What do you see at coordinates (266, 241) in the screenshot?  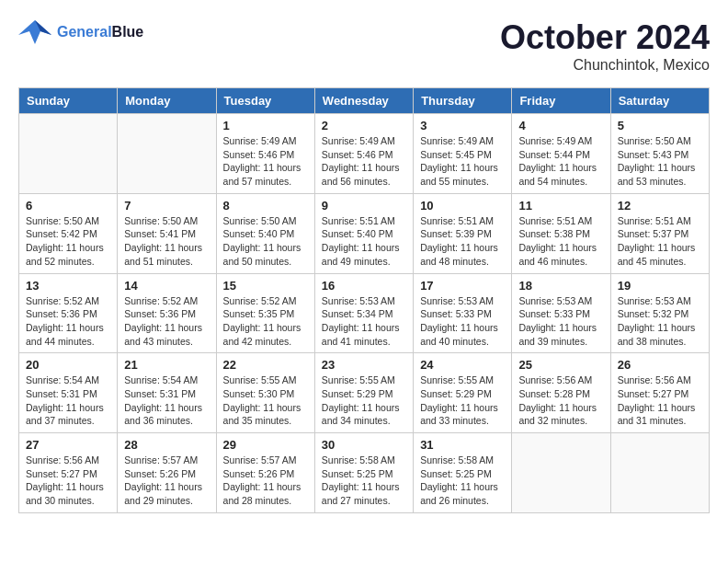 I see `day-info: Sunrise: 5:50 AM Sunset: 5:40 PM Dayligh…` at bounding box center [266, 241].